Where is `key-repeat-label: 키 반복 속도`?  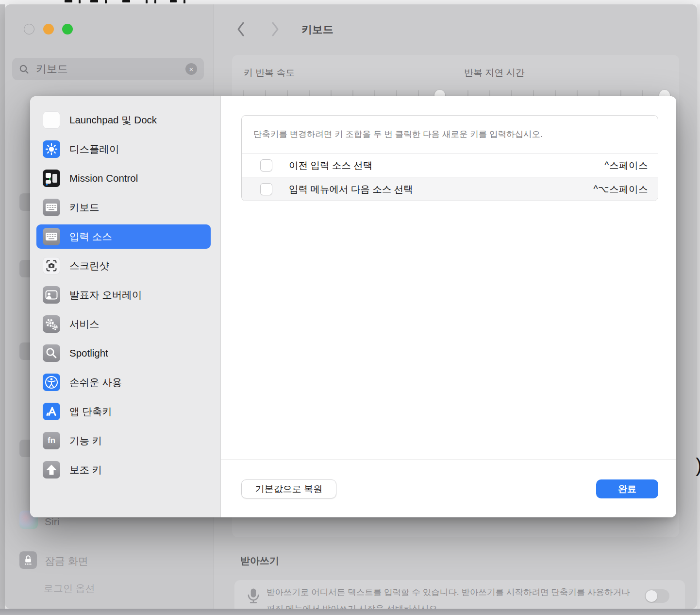 key-repeat-label: 키 반복 속도 is located at coordinates (269, 73).